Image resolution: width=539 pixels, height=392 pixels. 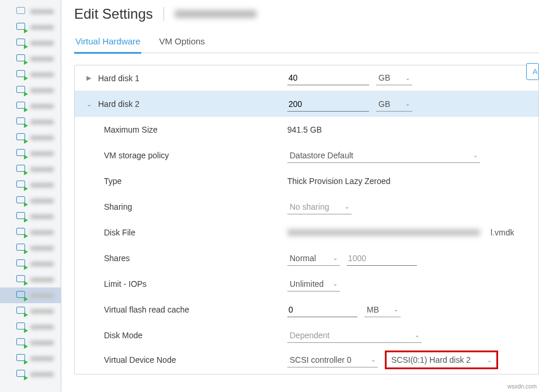 I want to click on hd1-label: Hard disk 1, so click(x=193, y=78).